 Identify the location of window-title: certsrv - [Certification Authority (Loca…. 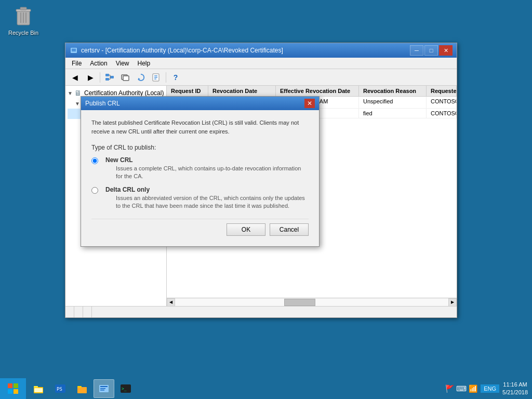
(245, 50).